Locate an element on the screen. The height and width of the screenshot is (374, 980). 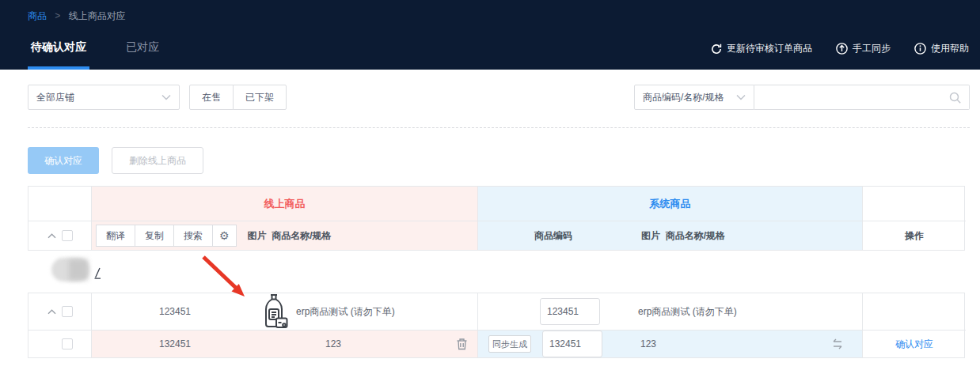
row-action-cell is located at coordinates (914, 312).